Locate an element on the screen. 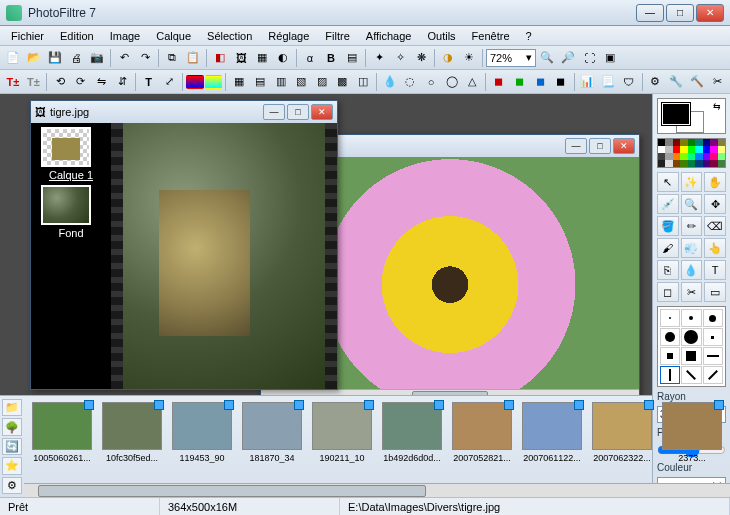 This screenshot has height=515, width=730. menu-fenetre: Fenêtre is located at coordinates (491, 36).